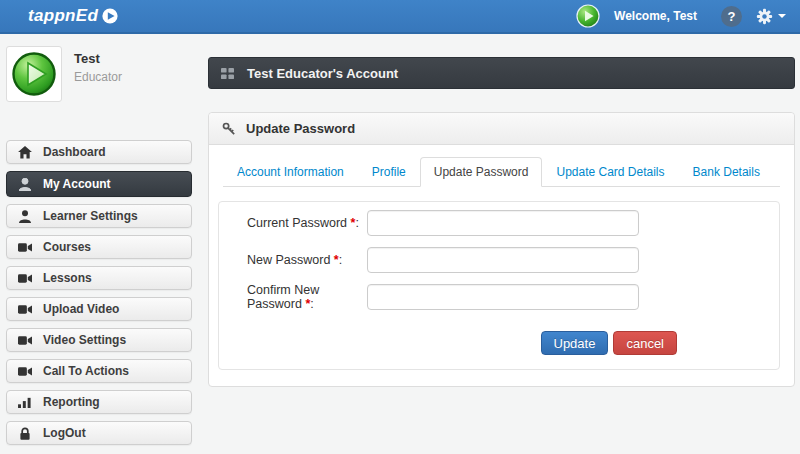  Describe the element at coordinates (99, 184) in the screenshot. I see `sidebar-item-my-account: My Account` at that location.